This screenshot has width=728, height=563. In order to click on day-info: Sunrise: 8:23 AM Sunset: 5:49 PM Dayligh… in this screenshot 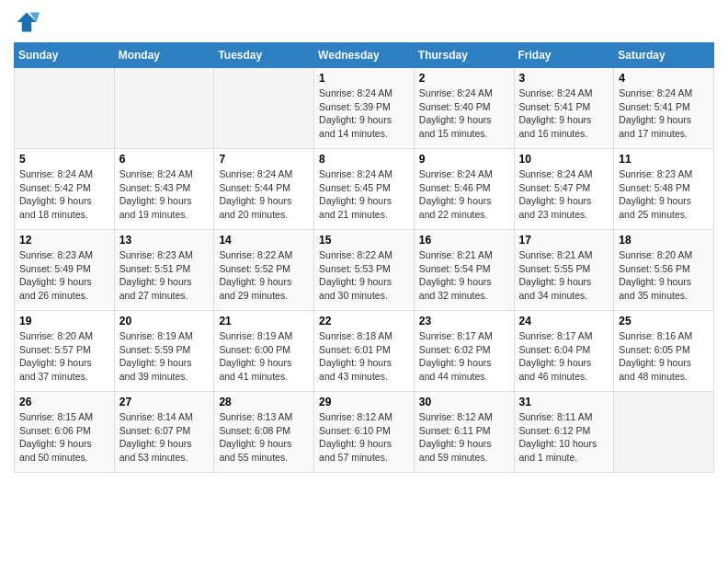, I will do `click(64, 276)`.